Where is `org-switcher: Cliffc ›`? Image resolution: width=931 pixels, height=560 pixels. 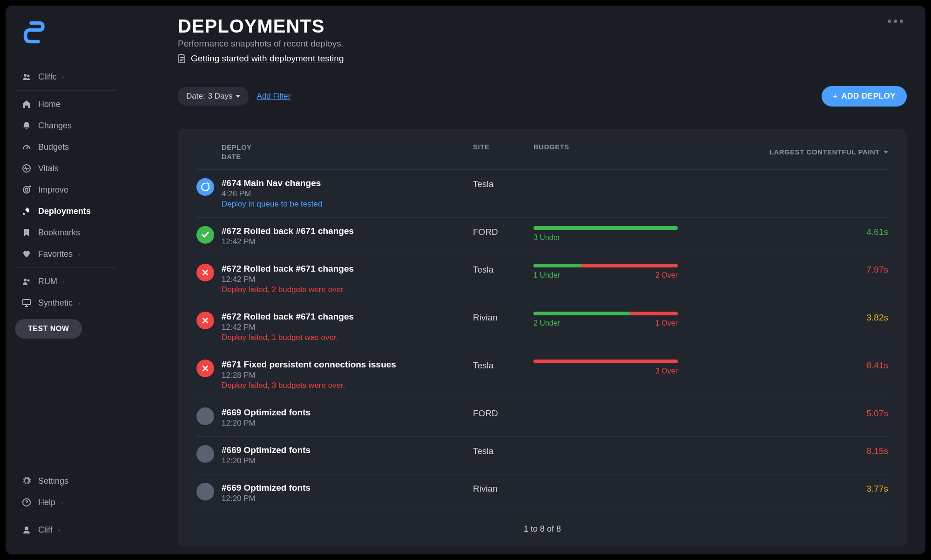
org-switcher: Cliffc › is located at coordinates (66, 77).